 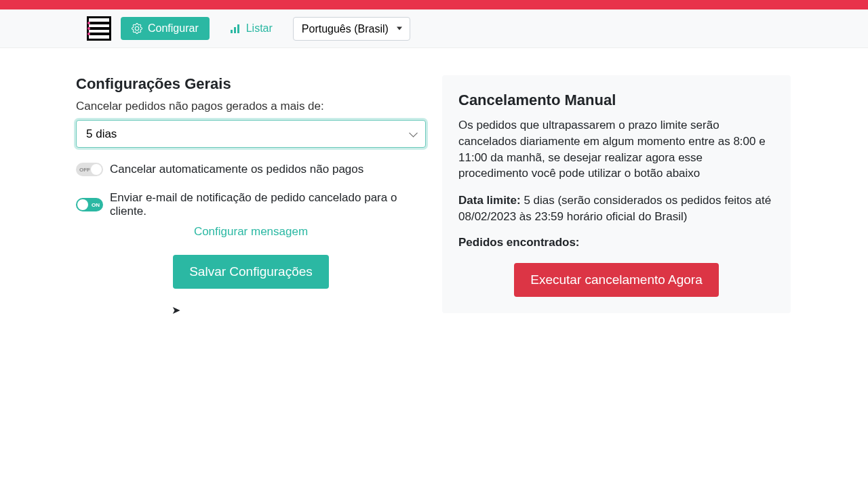 What do you see at coordinates (616, 149) in the screenshot?
I see `manual-cancel-description: Os pedidos que ultrapassarem o prazo lim…` at bounding box center [616, 149].